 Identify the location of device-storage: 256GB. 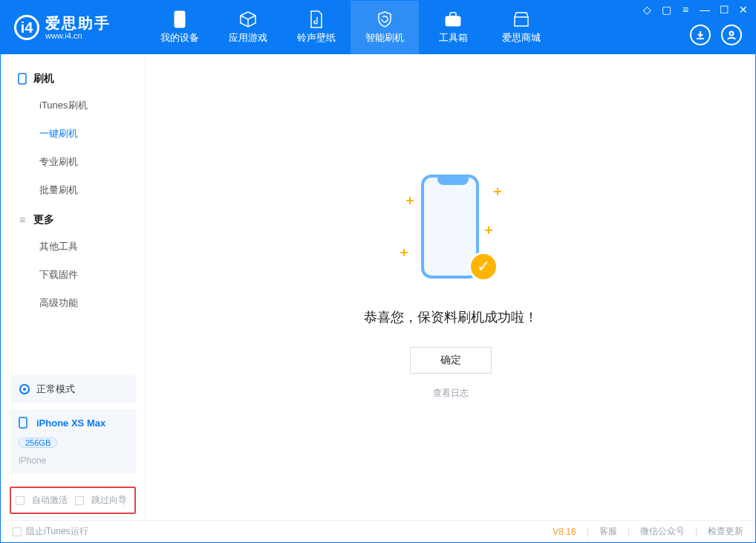
(38, 443).